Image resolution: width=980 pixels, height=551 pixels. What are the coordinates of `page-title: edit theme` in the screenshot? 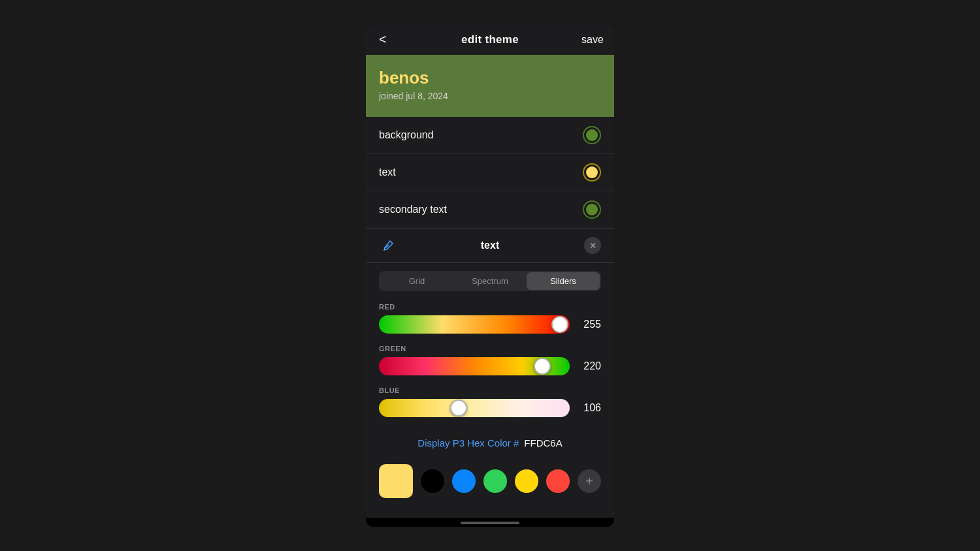 It's located at (490, 40).